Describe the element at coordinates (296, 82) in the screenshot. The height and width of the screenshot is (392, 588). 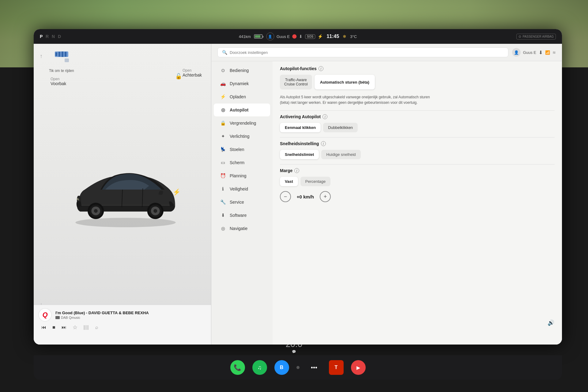
I see `cruise-control-label: Traffic-AwareCruise Control` at that location.